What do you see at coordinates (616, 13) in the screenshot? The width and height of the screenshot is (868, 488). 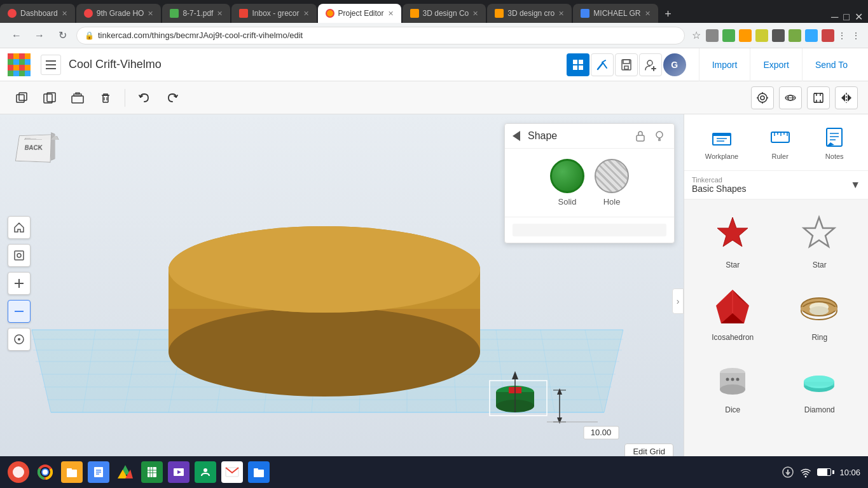 I see `tab-michael: MICHAEL GR ✕` at bounding box center [616, 13].